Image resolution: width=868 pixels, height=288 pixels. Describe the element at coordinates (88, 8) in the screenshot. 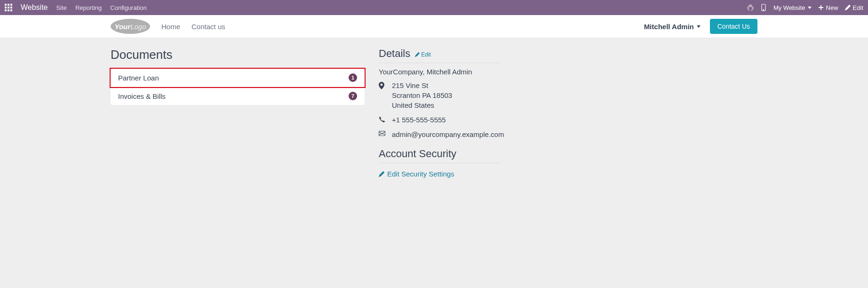

I see `menu-reporting: Reporting` at that location.